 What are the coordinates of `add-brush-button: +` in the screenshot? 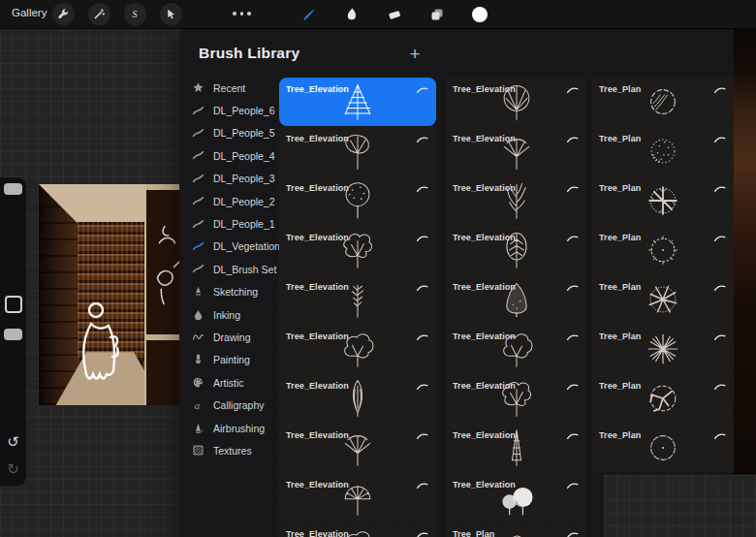 It's located at (415, 54).